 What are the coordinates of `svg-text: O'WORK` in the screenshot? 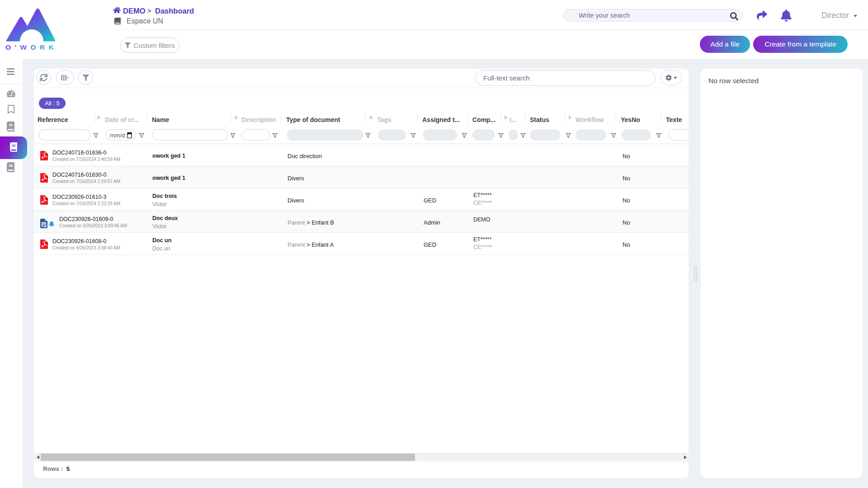 It's located at (32, 47).